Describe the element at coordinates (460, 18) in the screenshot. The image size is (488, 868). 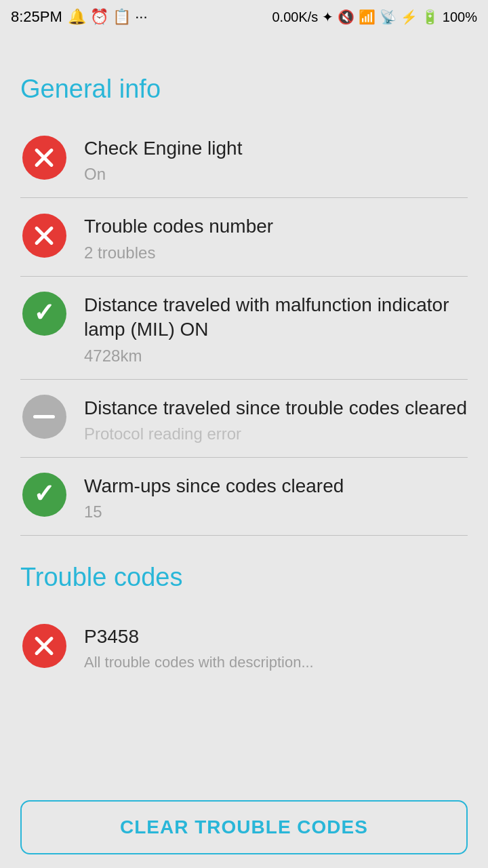
I see `battery-percent: 100%` at that location.